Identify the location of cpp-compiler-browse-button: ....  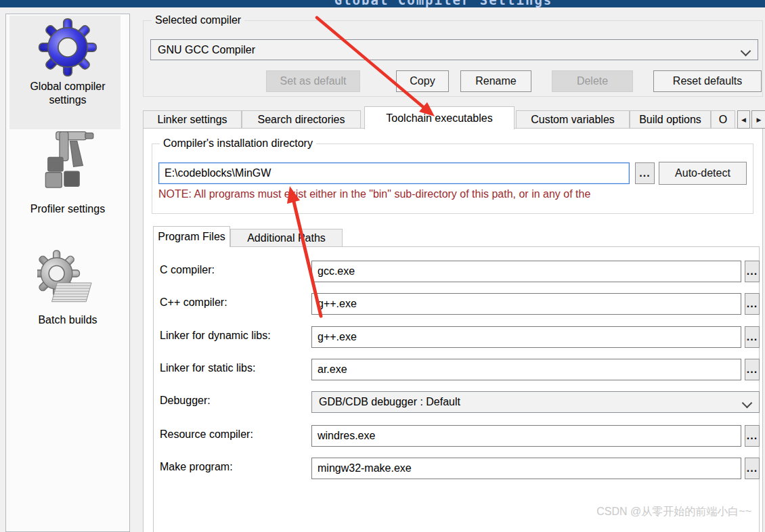
(752, 304).